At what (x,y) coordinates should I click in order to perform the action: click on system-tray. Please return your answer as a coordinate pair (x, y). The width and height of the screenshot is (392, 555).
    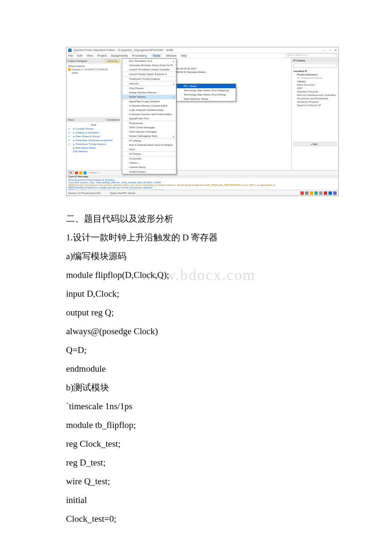
    Looking at the image, I should click on (319, 193).